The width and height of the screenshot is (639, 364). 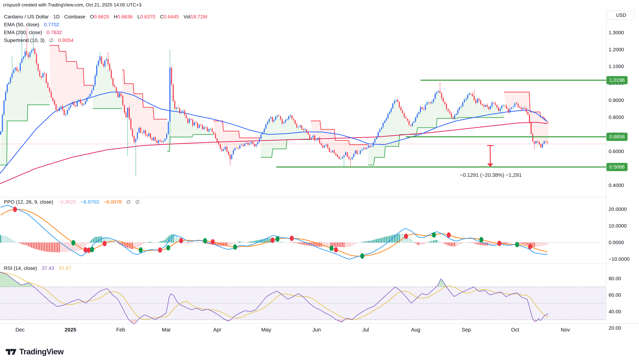 What do you see at coordinates (21, 268) in the screenshot?
I see `rsi-label: RSI (14, close)` at bounding box center [21, 268].